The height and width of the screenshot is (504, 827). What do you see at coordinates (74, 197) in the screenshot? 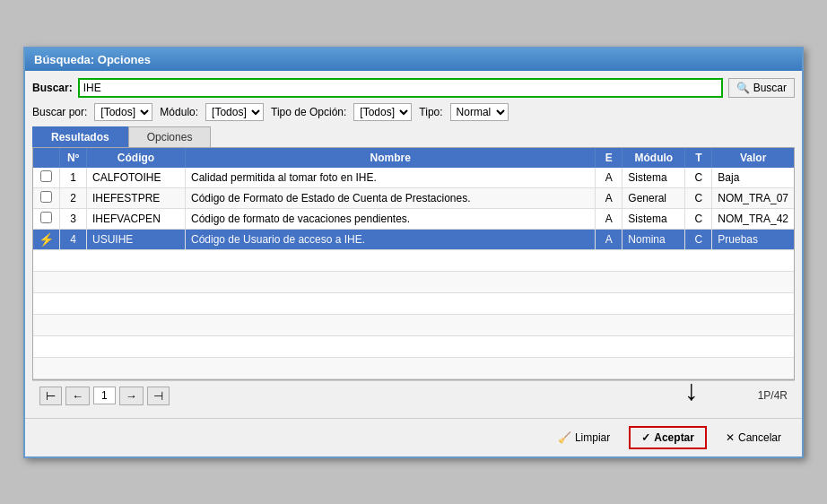
I see `row-num: 2` at bounding box center [74, 197].